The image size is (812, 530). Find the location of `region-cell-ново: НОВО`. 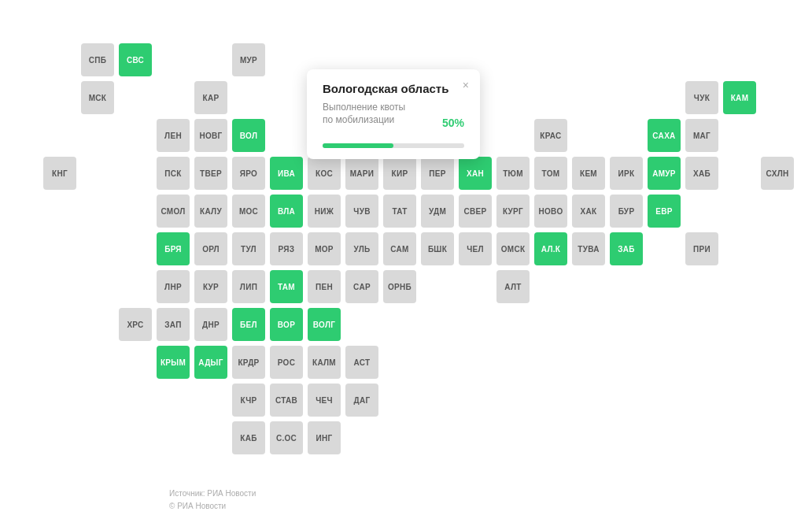

region-cell-ново: НОВО is located at coordinates (551, 211).